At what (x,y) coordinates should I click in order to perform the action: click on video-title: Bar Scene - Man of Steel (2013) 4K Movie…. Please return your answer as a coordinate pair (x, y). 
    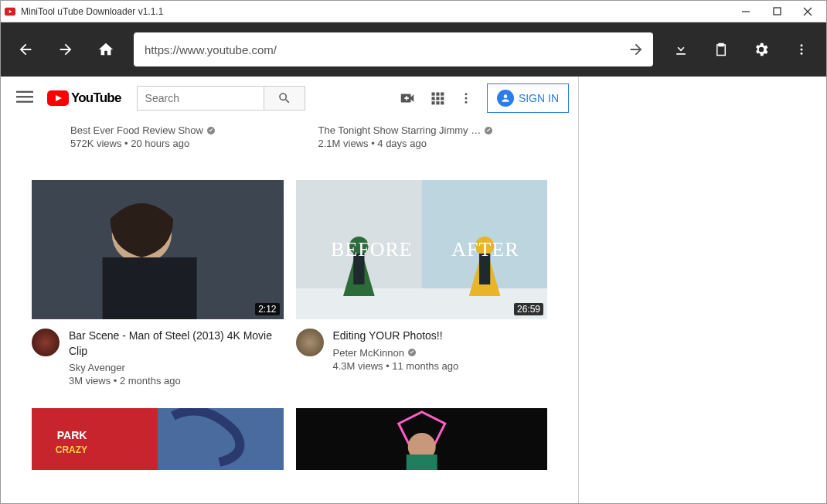
    Looking at the image, I should click on (176, 343).